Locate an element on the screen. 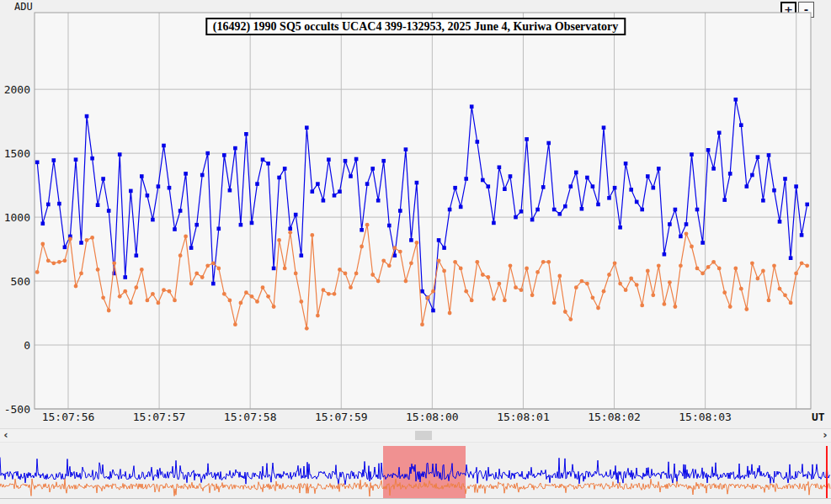  svg-text: 15:08:02 is located at coordinates (615, 417).